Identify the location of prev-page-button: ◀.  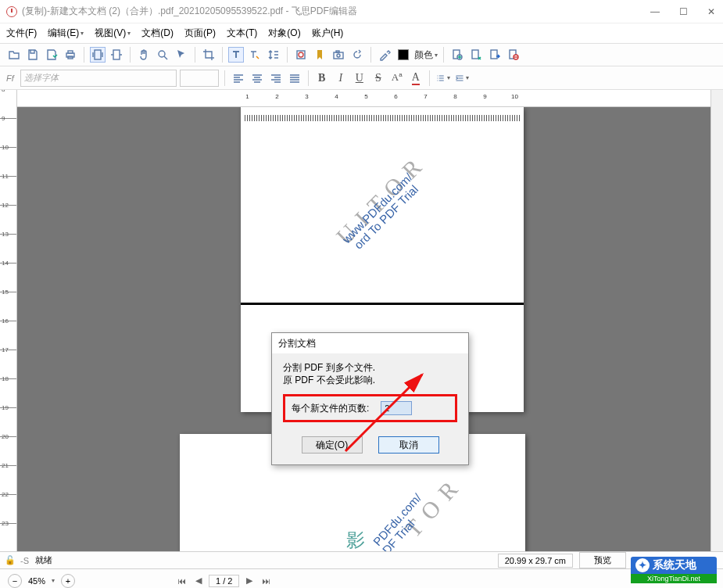
(199, 580).